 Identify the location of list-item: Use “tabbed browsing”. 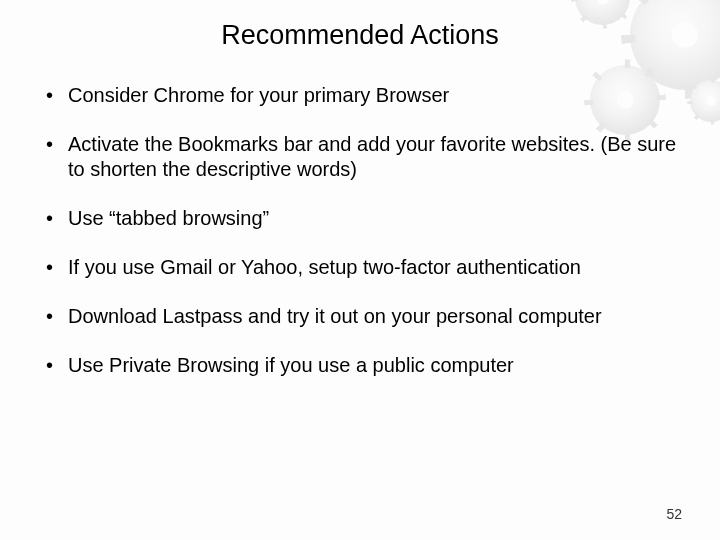
(369, 218).